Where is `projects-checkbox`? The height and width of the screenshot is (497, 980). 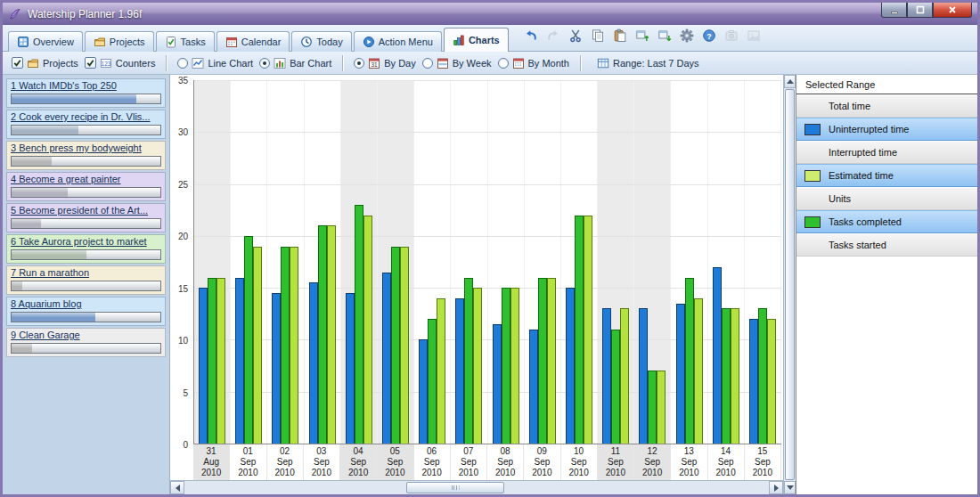 projects-checkbox is located at coordinates (18, 62).